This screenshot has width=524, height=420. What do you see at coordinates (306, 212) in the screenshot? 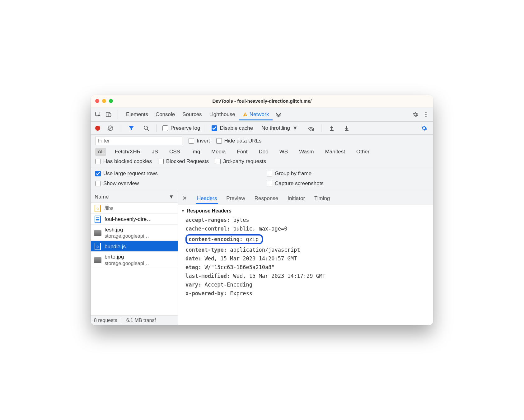
I see `response-headers-section: Response Headers` at bounding box center [306, 212].